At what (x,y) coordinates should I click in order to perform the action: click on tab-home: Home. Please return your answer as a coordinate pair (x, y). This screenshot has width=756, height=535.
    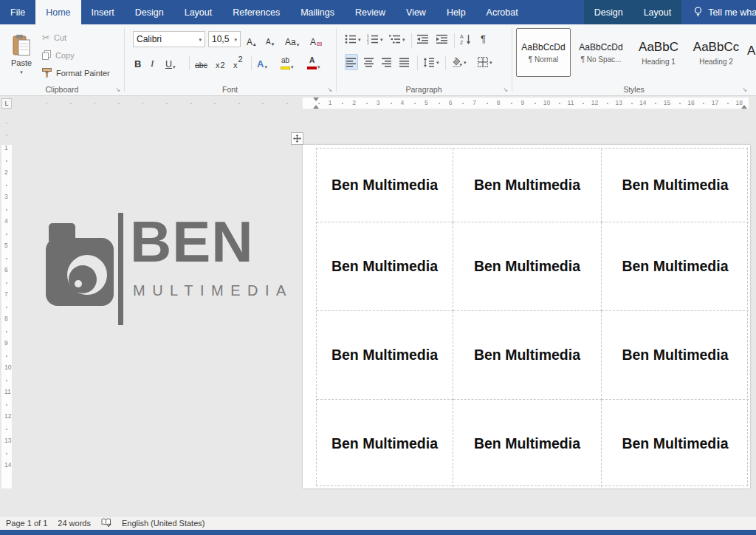
    Looking at the image, I should click on (58, 12).